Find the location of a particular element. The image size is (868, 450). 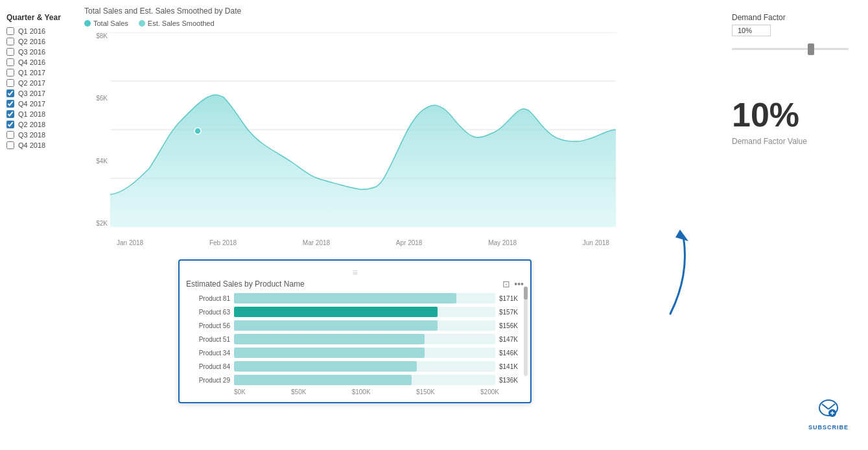

bar-row: Product 29$136K is located at coordinates (355, 380).